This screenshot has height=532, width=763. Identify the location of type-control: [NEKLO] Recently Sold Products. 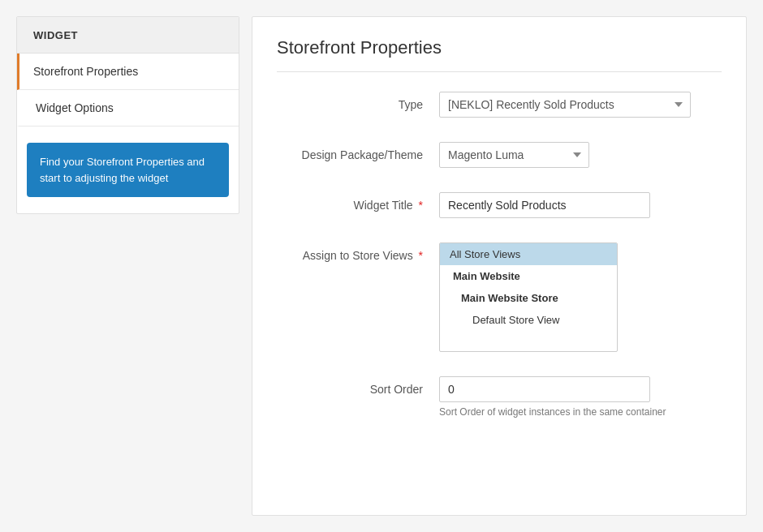
(580, 105).